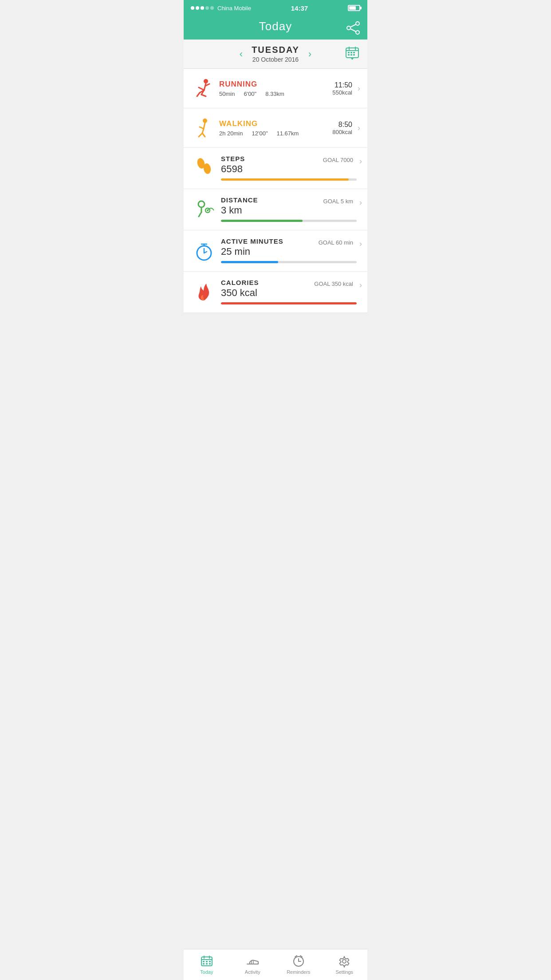  I want to click on running-pace: 6'00", so click(250, 94).